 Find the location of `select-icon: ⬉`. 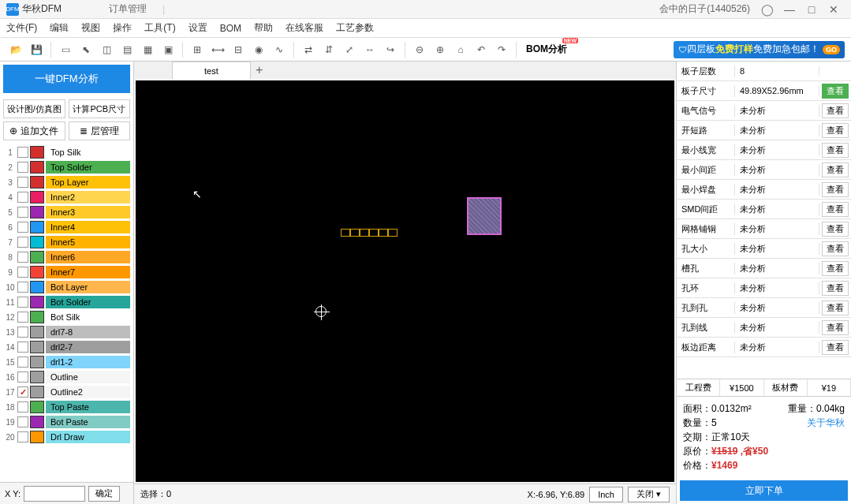

select-icon: ⬉ is located at coordinates (86, 50).